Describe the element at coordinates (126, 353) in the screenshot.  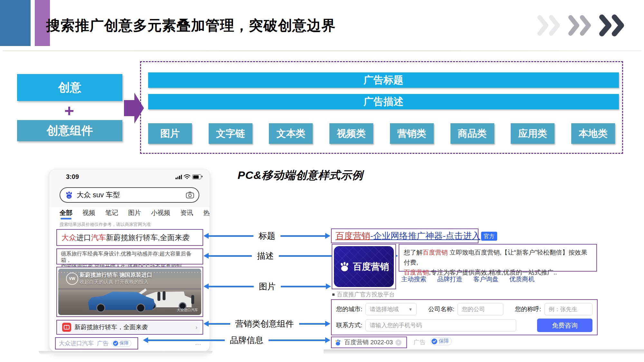
I see `phone-bottom-shadow` at that location.